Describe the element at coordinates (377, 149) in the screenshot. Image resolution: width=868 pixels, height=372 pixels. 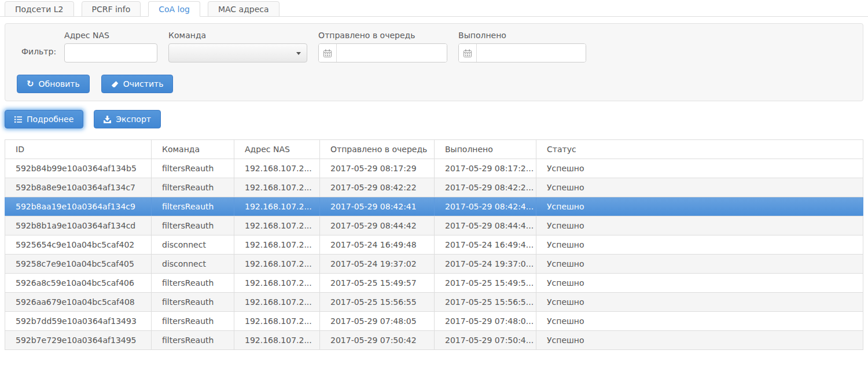
I see `column-header-queued: Отправлено в очередь` at that location.